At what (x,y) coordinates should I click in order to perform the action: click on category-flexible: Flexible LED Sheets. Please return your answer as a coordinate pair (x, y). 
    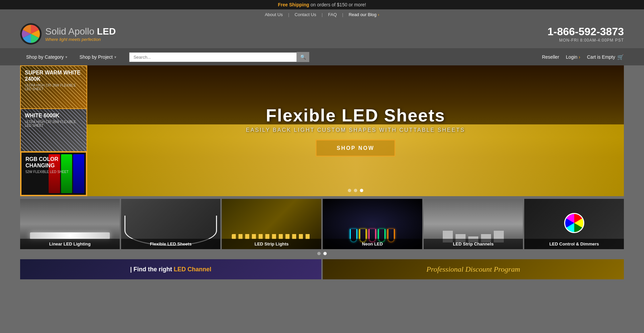
    Looking at the image, I should click on (171, 224).